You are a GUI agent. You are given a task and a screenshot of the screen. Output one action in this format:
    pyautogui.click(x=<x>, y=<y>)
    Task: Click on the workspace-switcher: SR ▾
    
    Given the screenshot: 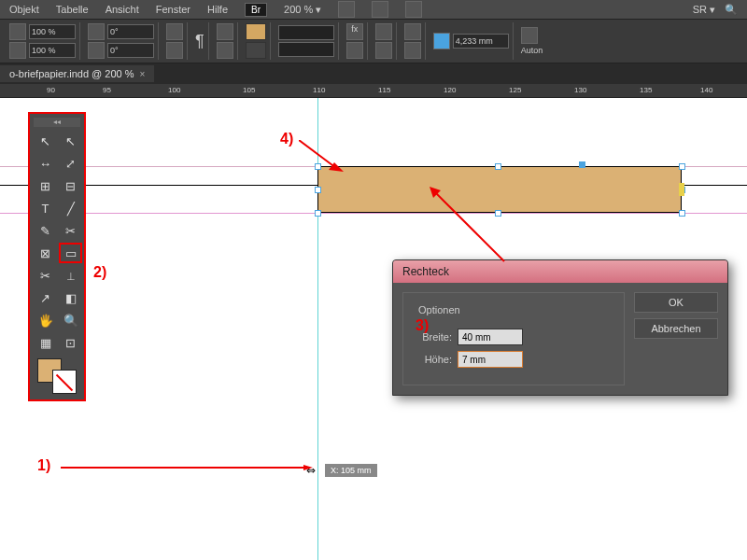 What is the action you would take?
    pyautogui.click(x=704, y=9)
    